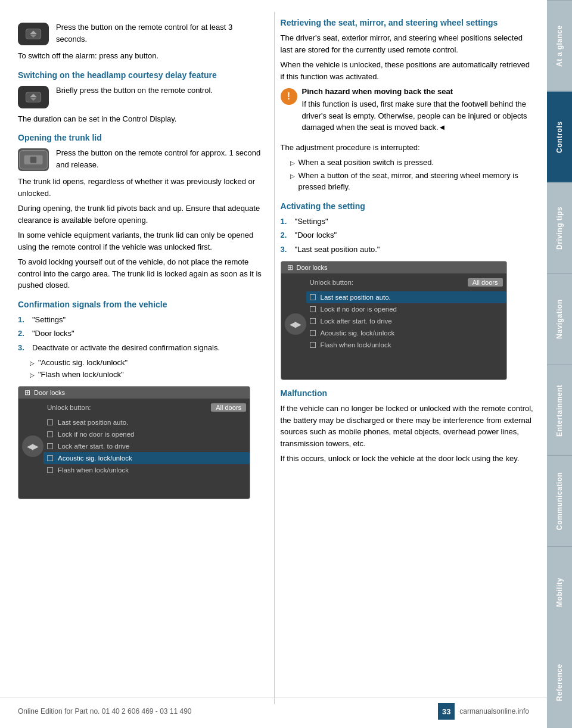 This screenshot has width=572, height=728. What do you see at coordinates (27, 393) in the screenshot?
I see `screen-title-icon-left: ⊞` at bounding box center [27, 393].